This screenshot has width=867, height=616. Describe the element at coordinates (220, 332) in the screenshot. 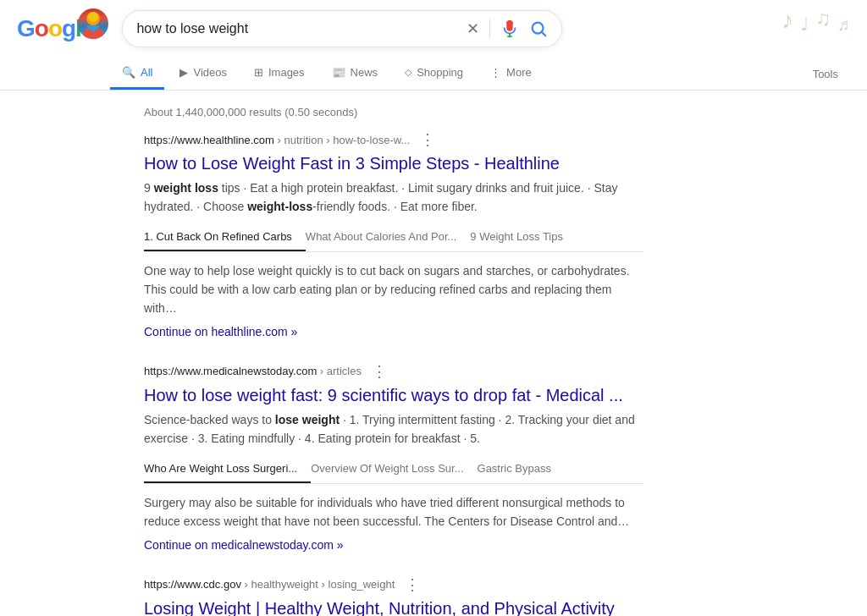

I see `continue-link: Continue on healthline.com »` at that location.